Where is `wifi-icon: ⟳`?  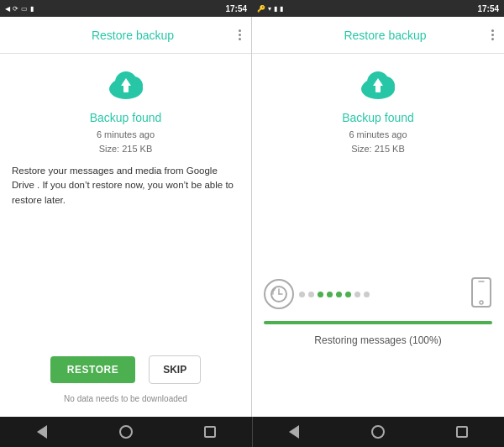 wifi-icon: ⟳ is located at coordinates (15, 8).